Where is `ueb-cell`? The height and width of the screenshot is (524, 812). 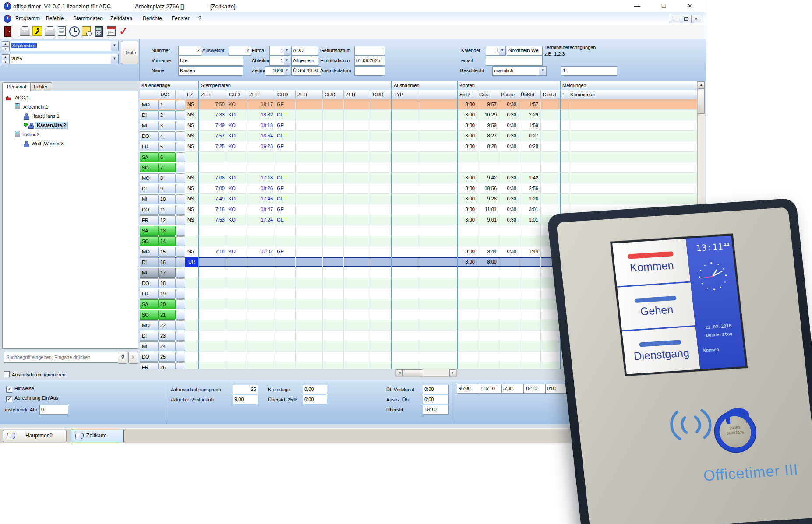
ueb-cell is located at coordinates (530, 241).